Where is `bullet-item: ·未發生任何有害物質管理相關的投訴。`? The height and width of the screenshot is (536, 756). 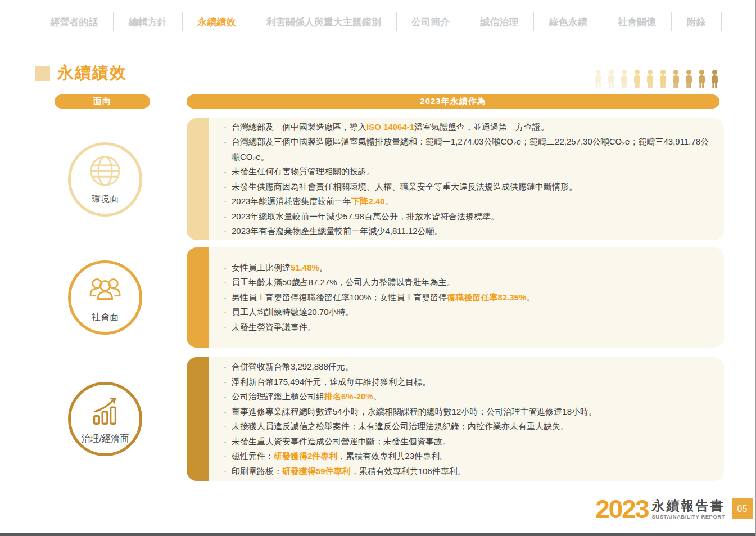 bullet-item: ·未發生任何有害物質管理相關的投訴。 is located at coordinates (467, 172).